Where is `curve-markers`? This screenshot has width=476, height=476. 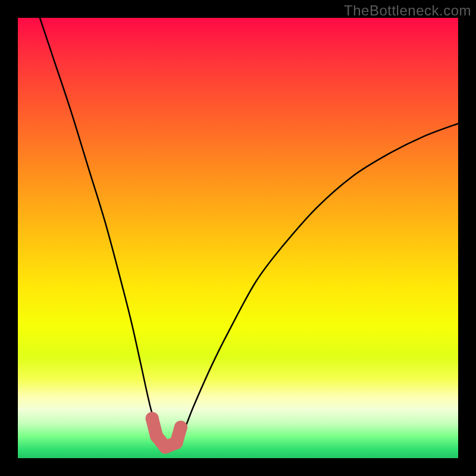
curve-markers is located at coordinates (167, 433).